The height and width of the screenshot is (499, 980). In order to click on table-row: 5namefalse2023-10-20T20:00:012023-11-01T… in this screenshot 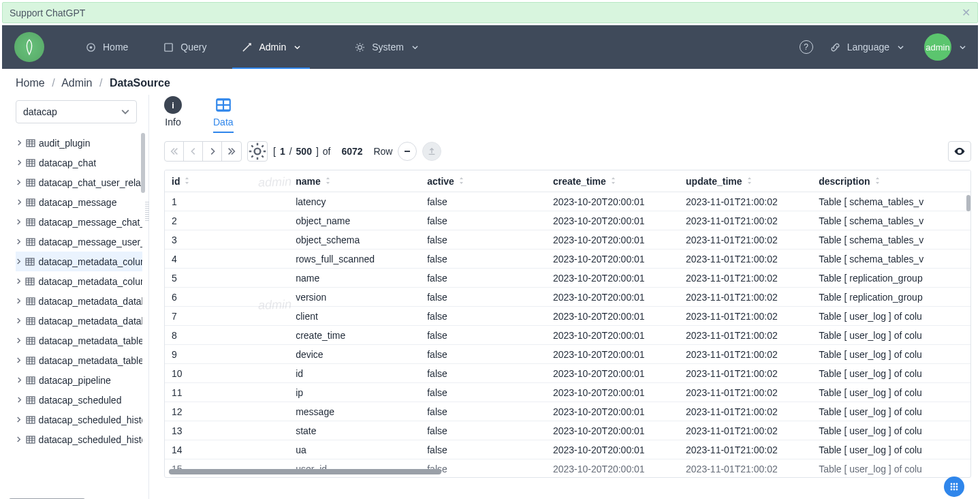, I will do `click(568, 278)`.